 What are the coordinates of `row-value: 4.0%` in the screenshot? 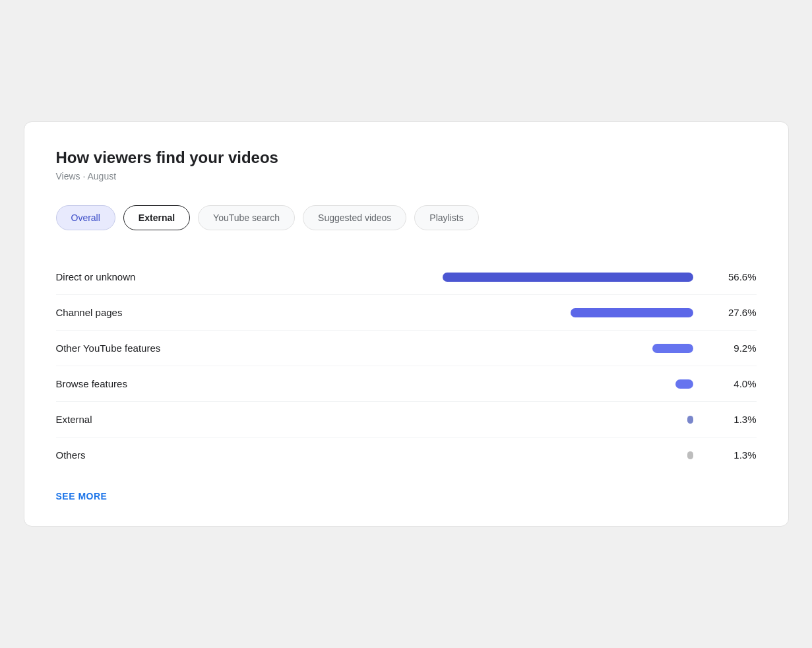 It's located at (733, 384).